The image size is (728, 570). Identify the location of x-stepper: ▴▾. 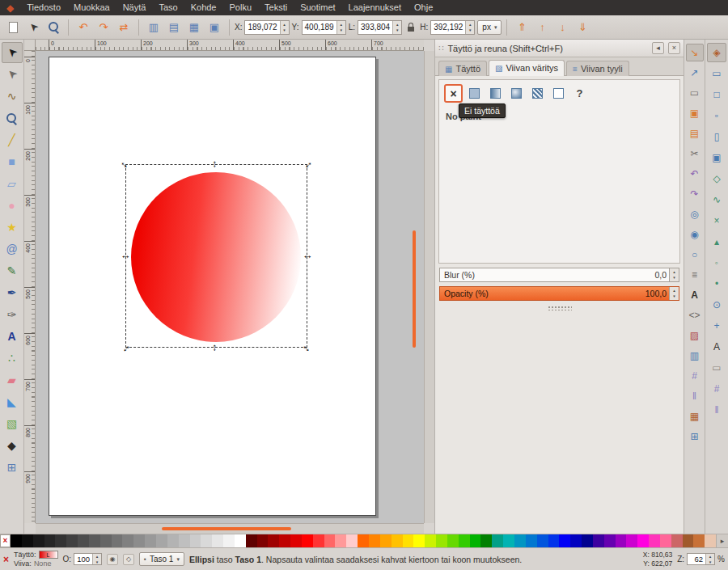
(285, 27).